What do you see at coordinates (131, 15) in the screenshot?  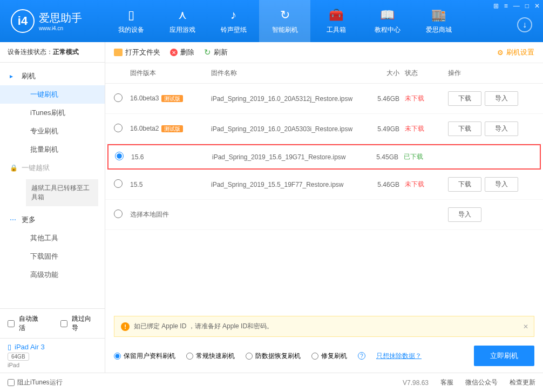 I see `phone-icon: ▯` at bounding box center [131, 15].